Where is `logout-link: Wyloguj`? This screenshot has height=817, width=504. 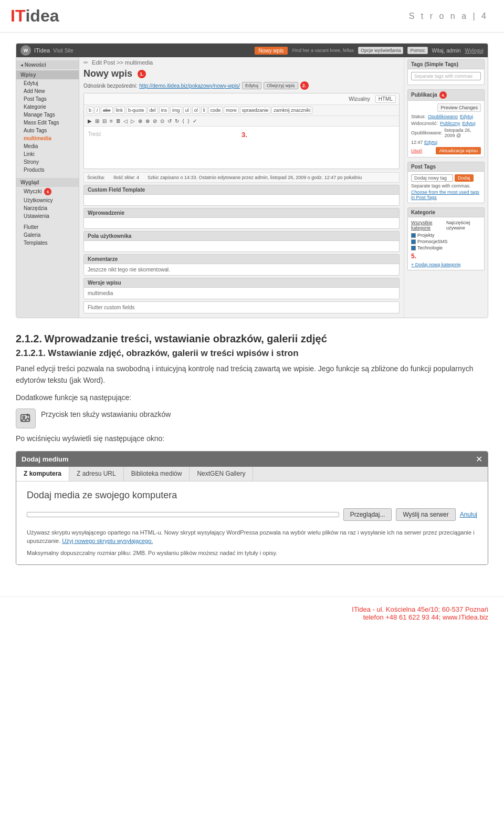
logout-link: Wyloguj is located at coordinates (475, 50).